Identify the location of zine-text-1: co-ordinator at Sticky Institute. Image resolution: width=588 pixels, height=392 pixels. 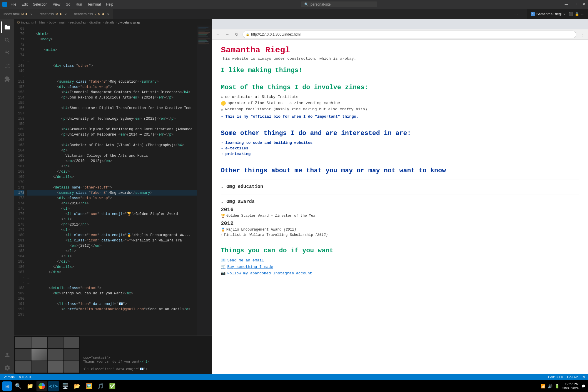
(262, 97).